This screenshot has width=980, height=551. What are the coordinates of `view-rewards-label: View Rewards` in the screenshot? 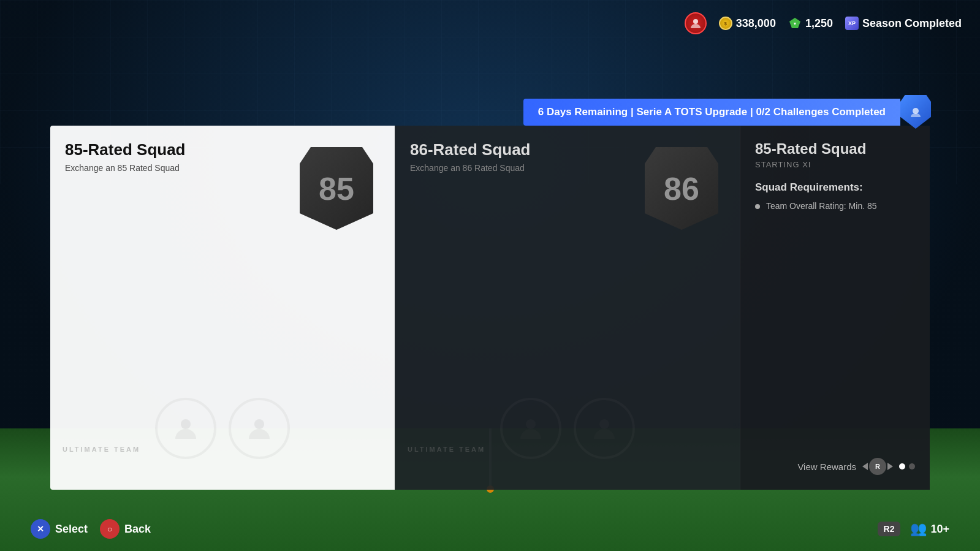 It's located at (827, 467).